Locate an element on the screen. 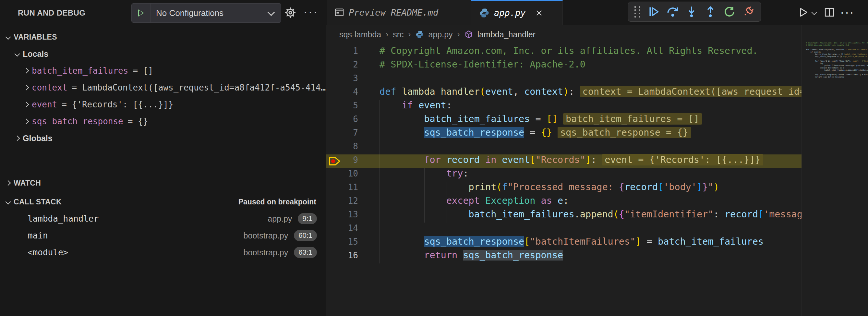 The width and height of the screenshot is (868, 316). line-number: 3 is located at coordinates (344, 78).